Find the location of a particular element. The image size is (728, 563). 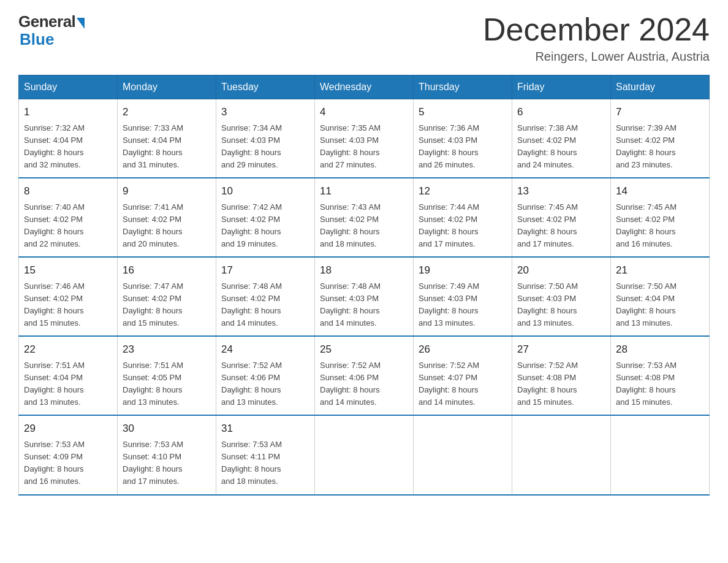

day-number: 15 is located at coordinates (68, 270).